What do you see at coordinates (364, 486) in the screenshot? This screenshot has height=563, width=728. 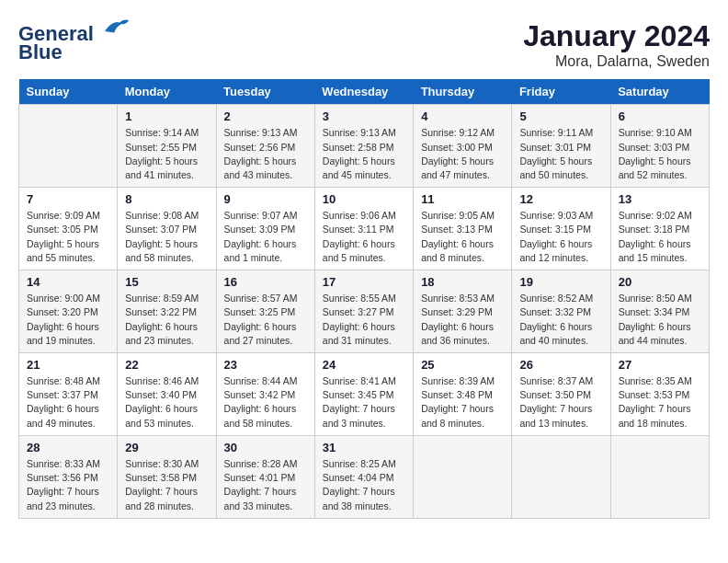 I see `day-info: Sunrise: 8:25 AM Sunset: 4:04 PM Dayligh…` at bounding box center [364, 486].